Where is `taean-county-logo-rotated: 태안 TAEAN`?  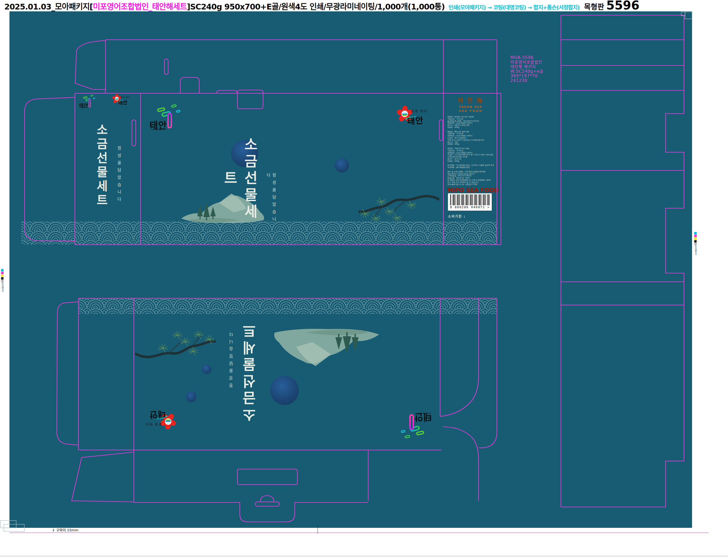 taean-county-logo-rotated: 태안 TAEAN is located at coordinates (413, 425).